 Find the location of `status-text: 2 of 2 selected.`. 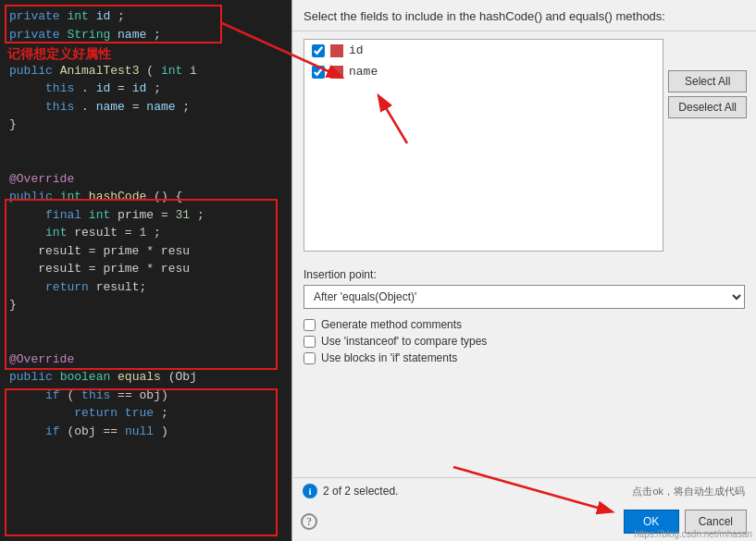

status-text: 2 of 2 selected. is located at coordinates (361, 491).